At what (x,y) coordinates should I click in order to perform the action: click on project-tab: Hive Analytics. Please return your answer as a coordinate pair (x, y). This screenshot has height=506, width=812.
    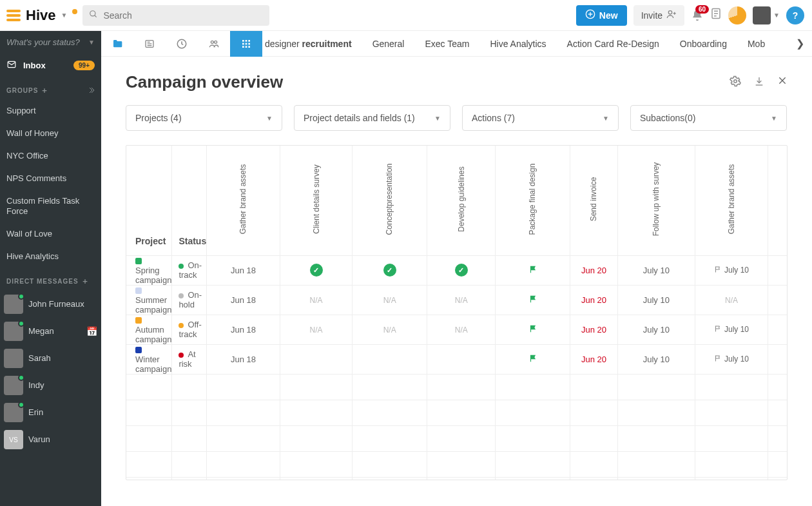
    Looking at the image, I should click on (518, 44).